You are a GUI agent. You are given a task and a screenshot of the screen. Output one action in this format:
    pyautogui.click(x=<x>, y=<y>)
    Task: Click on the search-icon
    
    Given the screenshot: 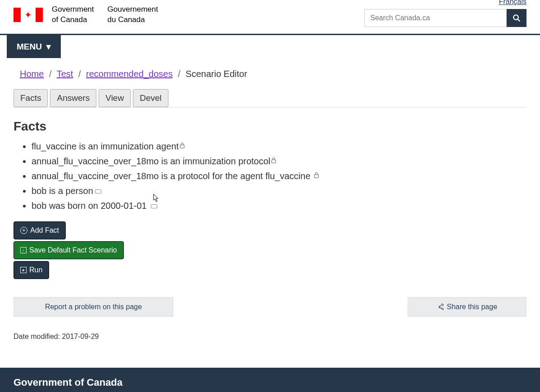 What is the action you would take?
    pyautogui.click(x=517, y=18)
    